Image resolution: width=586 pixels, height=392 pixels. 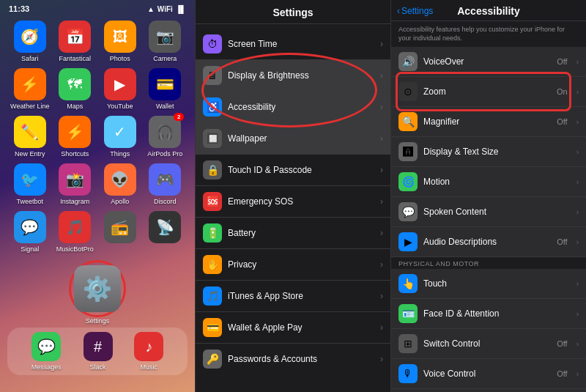 What do you see at coordinates (489, 122) in the screenshot?
I see `accessibility-row: 🔍 Magnifier Off ›` at bounding box center [489, 122].